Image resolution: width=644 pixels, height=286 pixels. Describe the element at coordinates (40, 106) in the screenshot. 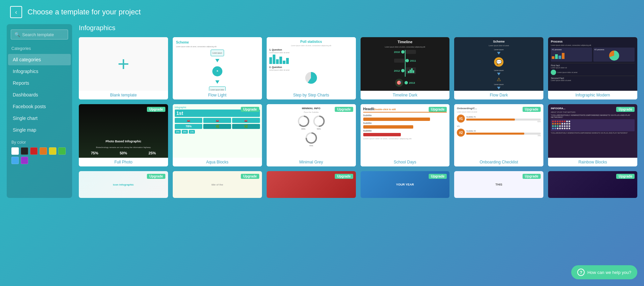

I see `sidebar-item-facebook: Facebook posts` at that location.